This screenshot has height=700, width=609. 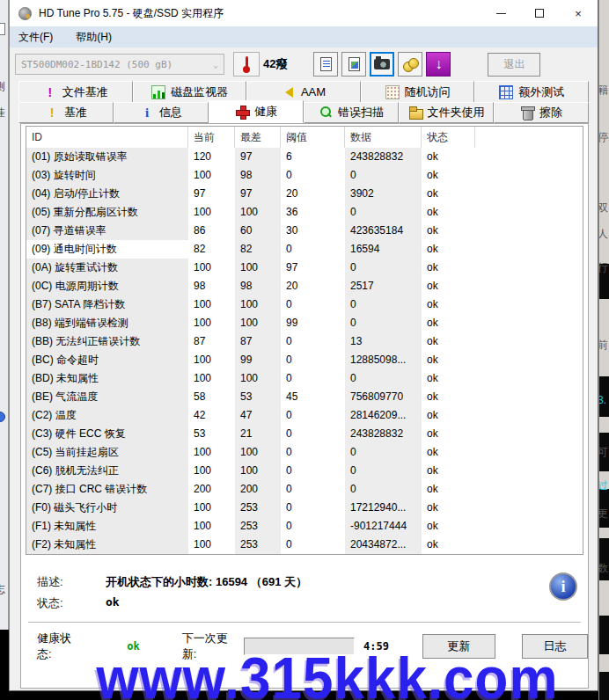 What do you see at coordinates (304, 452) in the screenshot?
I see `table-row: (C5) 当前挂起扇区10010000ok` at bounding box center [304, 452].